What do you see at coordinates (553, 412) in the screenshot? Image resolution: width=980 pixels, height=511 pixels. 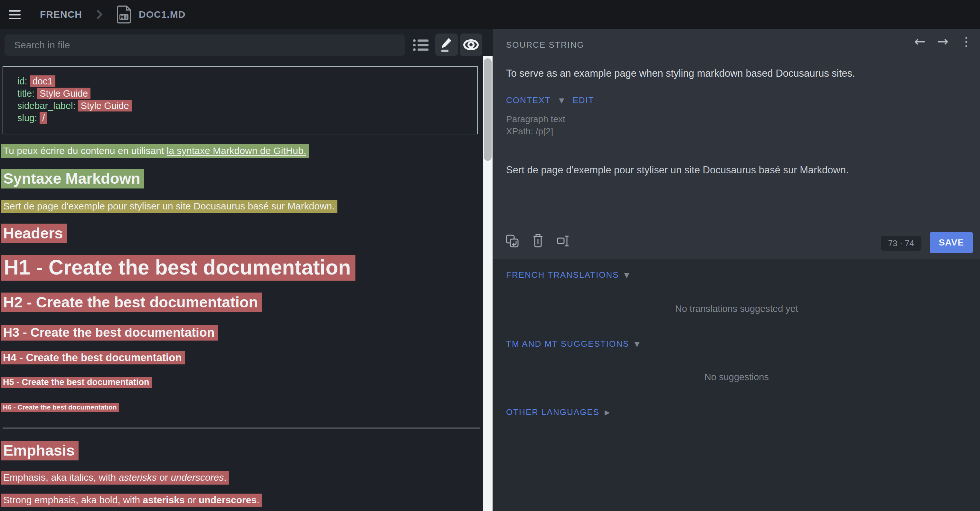 I see `other-languages-toggle: OTHER LANGUAGES` at bounding box center [553, 412].